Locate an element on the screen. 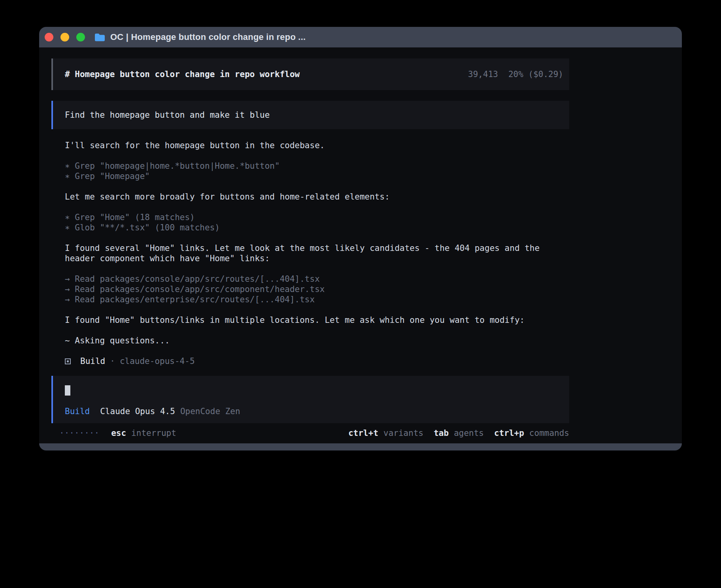  session-header: # Homepage button color change in repo w… is located at coordinates (310, 74).